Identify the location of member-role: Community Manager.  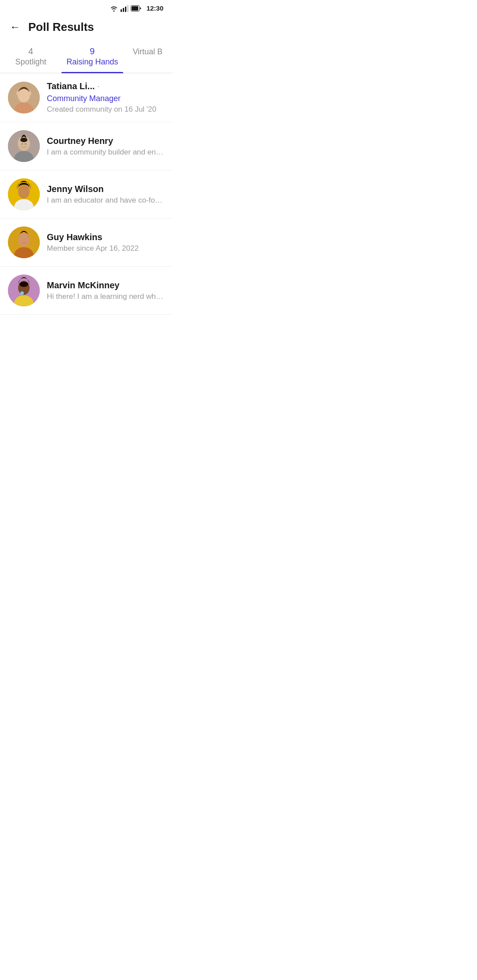
(84, 99).